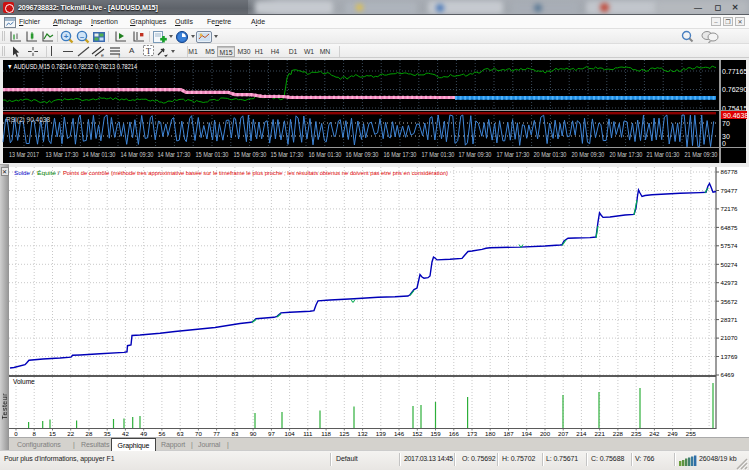 The height and width of the screenshot is (470, 749). Describe the element at coordinates (400, 434) in the screenshot. I see `svg-text: 146` at that location.